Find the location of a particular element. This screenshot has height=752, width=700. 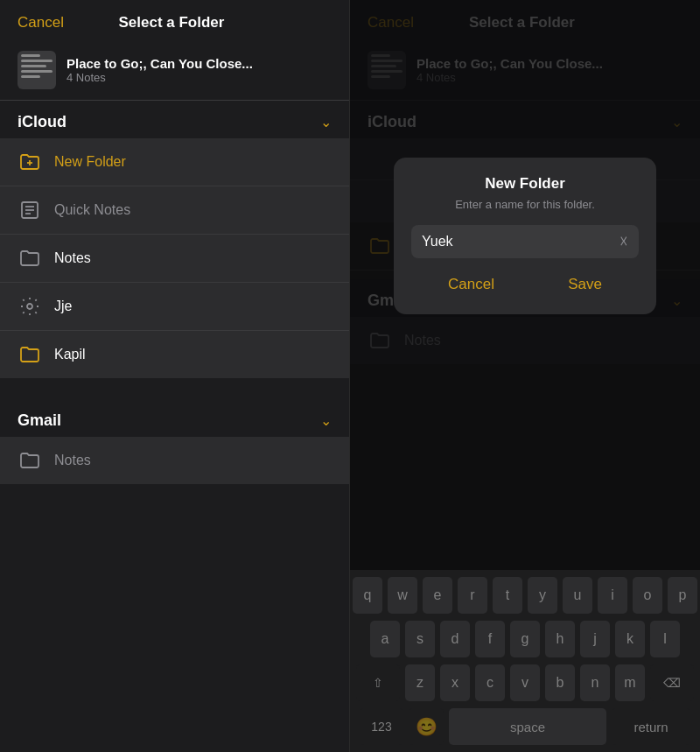

left-gmail-section-header: Gmail ⌄ is located at coordinates (175, 418).